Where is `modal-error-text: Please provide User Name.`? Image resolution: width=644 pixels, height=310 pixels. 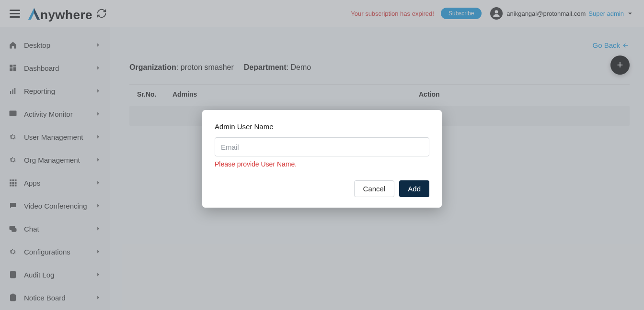
modal-error-text: Please provide User Name. is located at coordinates (322, 164).